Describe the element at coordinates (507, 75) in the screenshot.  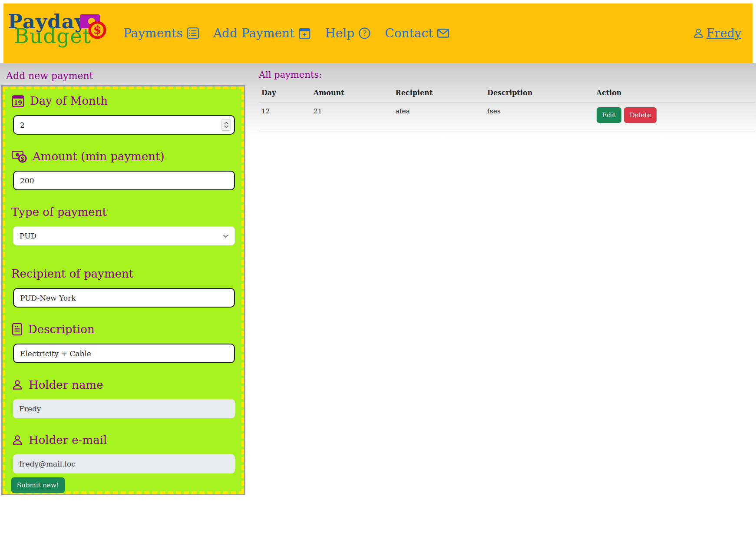
I see `payments-list-title: All payments:` at that location.